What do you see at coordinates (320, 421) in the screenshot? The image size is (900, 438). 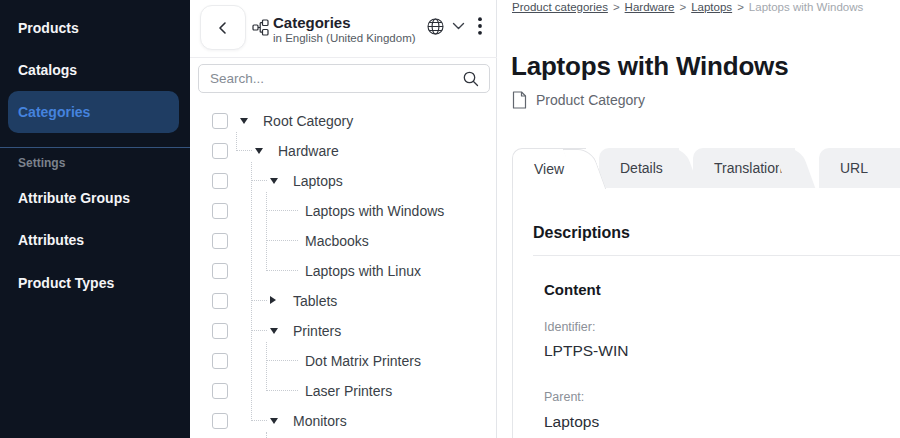 I see `tree-node-label: Monitors` at bounding box center [320, 421].